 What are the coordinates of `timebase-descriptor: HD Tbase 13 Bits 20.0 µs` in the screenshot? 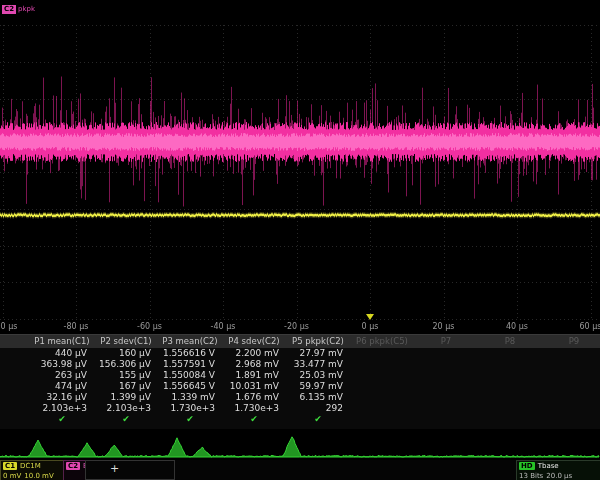 It's located at (558, 470).